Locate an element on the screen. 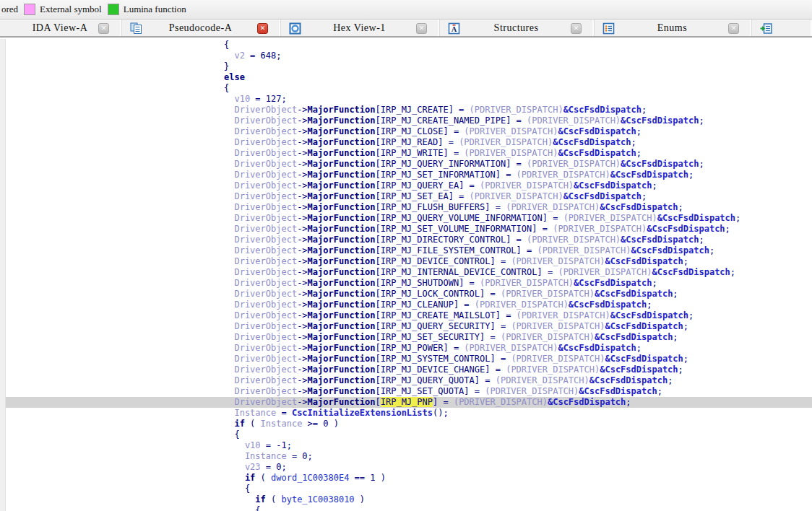 This screenshot has height=511, width=812. code-line: DriverObject->MajorFunction[IRP_MJ_SHUTD… is located at coordinates (409, 283).